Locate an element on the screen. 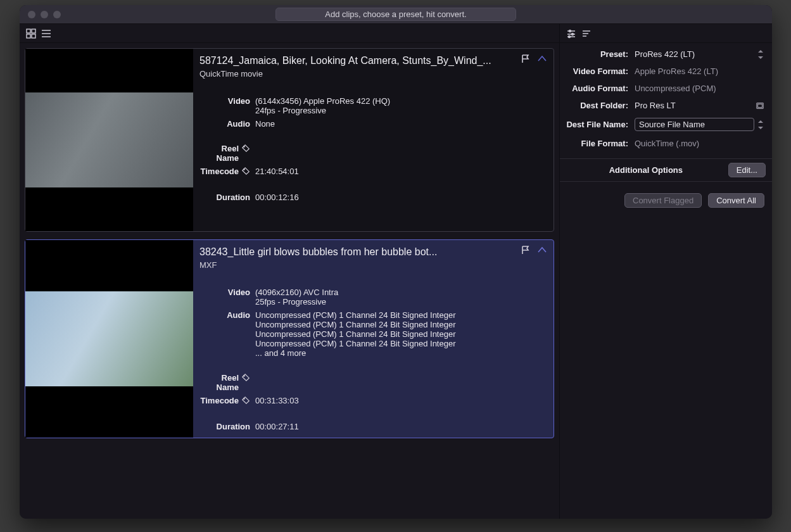 The image size is (791, 532). folder-picker-icon is located at coordinates (758, 106).